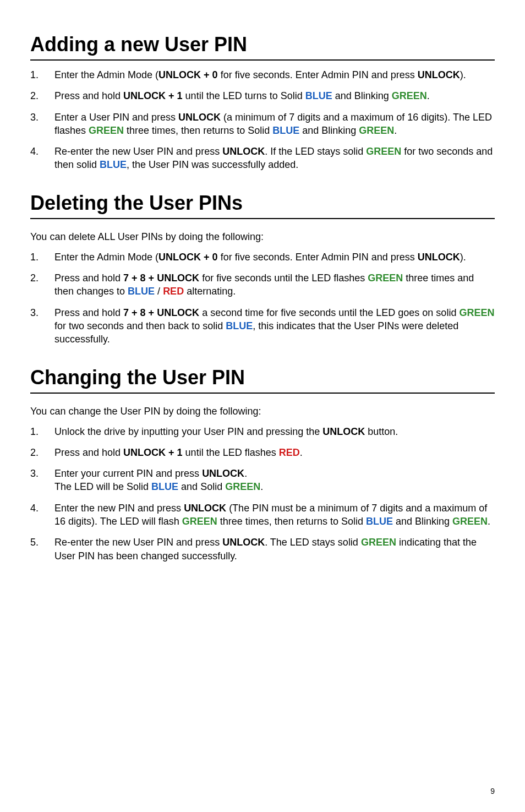 The height and width of the screenshot is (812, 525). I want to click on steps-deleting-user-pins: 1.Enter the Admin Mode (UNLOCK + 0 for f…, so click(262, 298).